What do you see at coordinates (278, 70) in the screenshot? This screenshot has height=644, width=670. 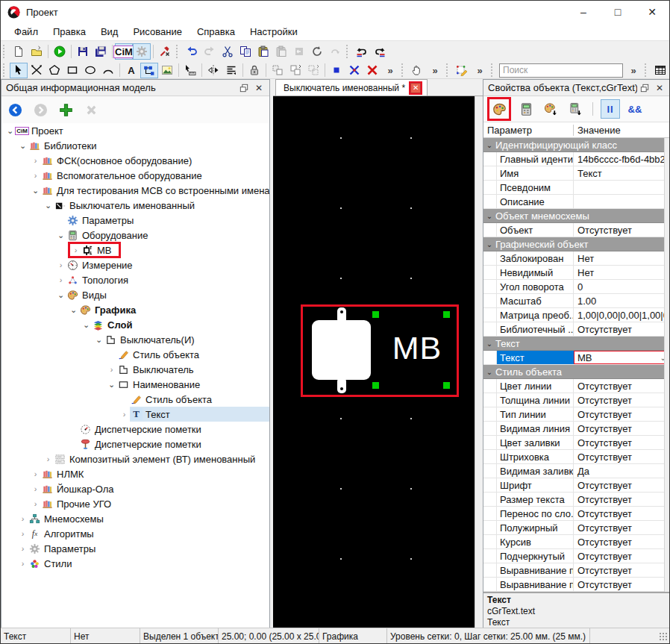 I see `group-tool-button` at bounding box center [278, 70].